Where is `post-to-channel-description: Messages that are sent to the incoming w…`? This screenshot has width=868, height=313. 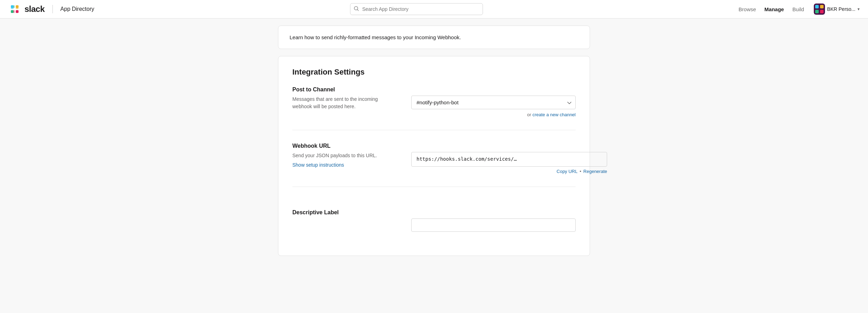
post-to-channel-description: Messages that are sent to the incoming w… is located at coordinates (345, 103).